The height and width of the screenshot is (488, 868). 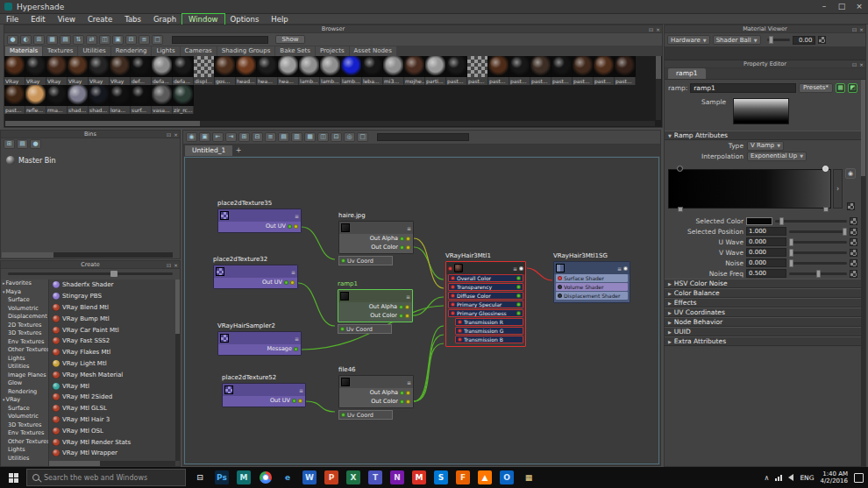 I want to click on panel-close-icon: ×, so click(x=175, y=135).